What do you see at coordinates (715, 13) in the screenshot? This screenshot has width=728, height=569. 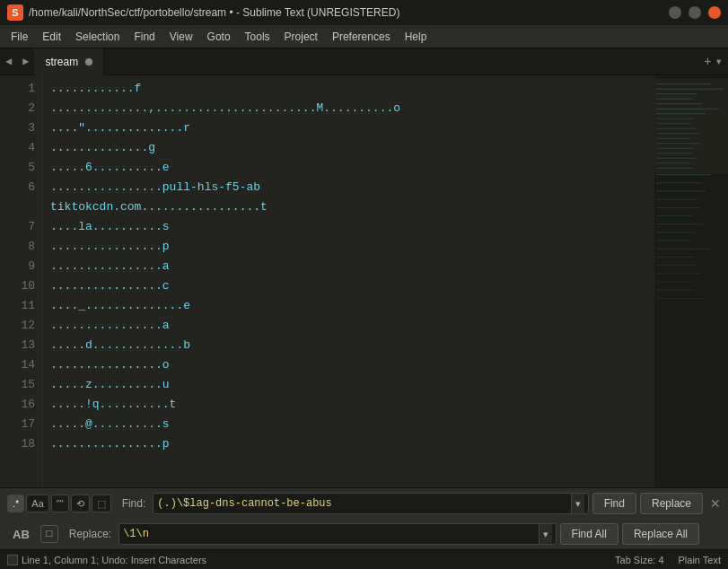 I see `close-button` at bounding box center [715, 13].